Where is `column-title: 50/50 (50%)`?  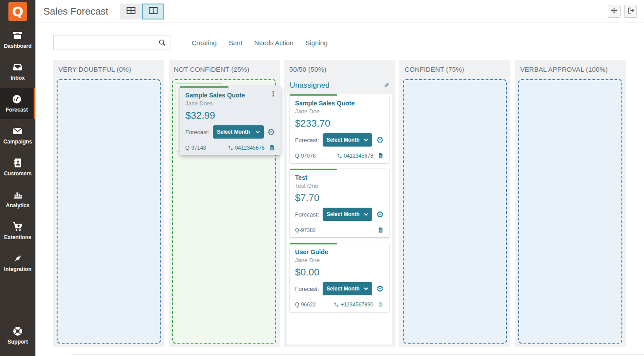 column-title: 50/50 (50%) is located at coordinates (340, 68).